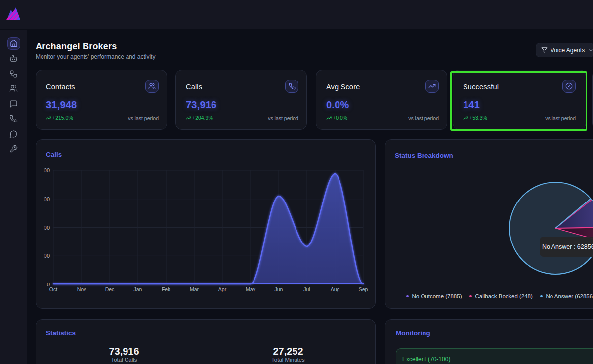 The image size is (593, 364). What do you see at coordinates (279, 289) in the screenshot?
I see `svg-text: Jun` at bounding box center [279, 289].